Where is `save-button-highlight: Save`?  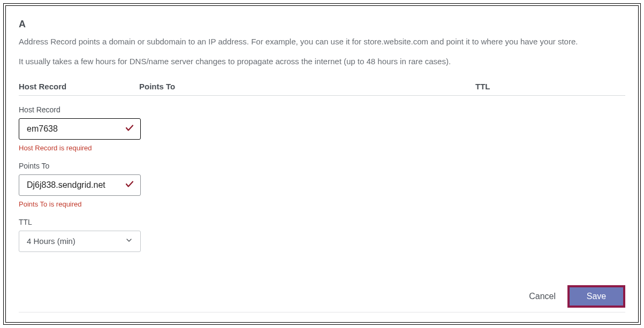 save-button-highlight: Save is located at coordinates (596, 296).